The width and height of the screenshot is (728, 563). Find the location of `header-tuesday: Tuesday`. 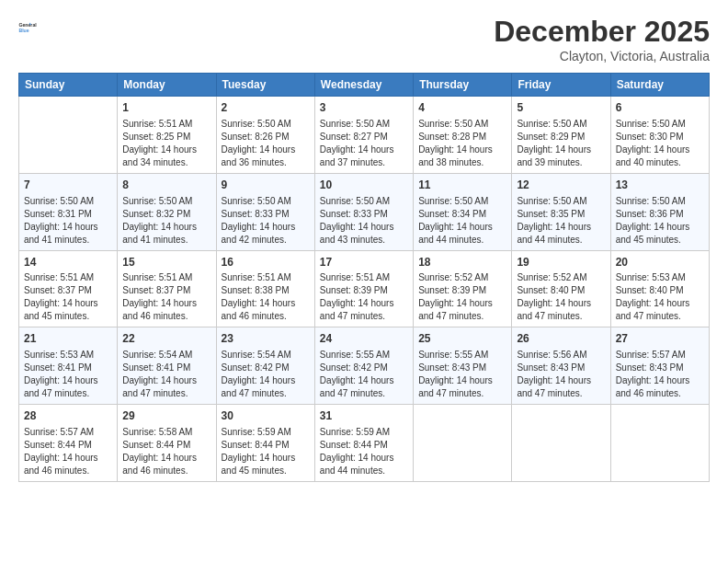

header-tuesday: Tuesday is located at coordinates (265, 85).